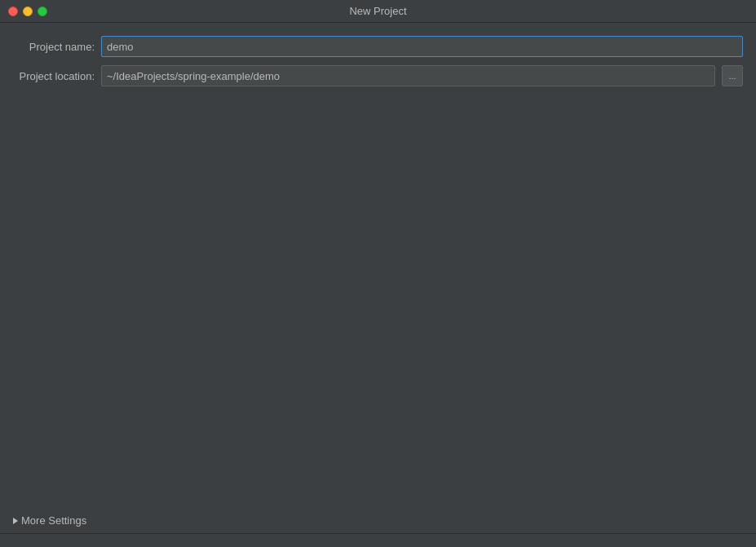  Describe the element at coordinates (54, 77) in the screenshot. I see `project-location-label: Project location:` at that location.